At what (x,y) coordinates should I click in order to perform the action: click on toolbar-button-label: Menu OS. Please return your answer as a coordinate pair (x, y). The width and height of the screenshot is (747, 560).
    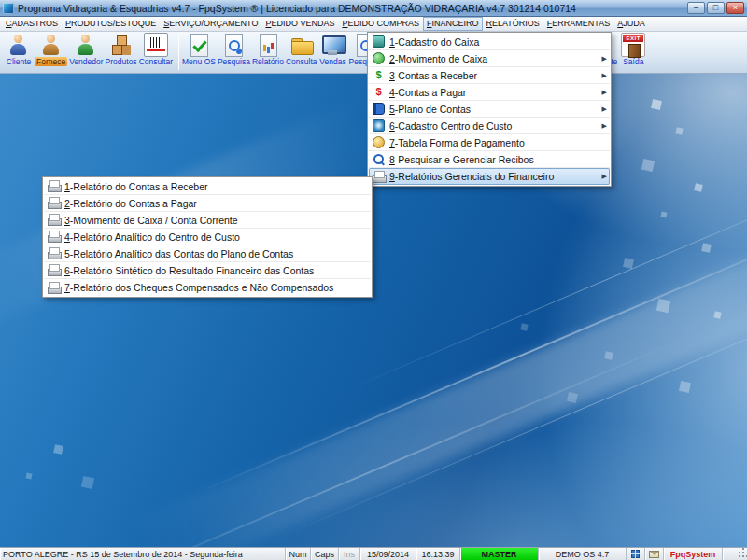
    Looking at the image, I should click on (199, 62).